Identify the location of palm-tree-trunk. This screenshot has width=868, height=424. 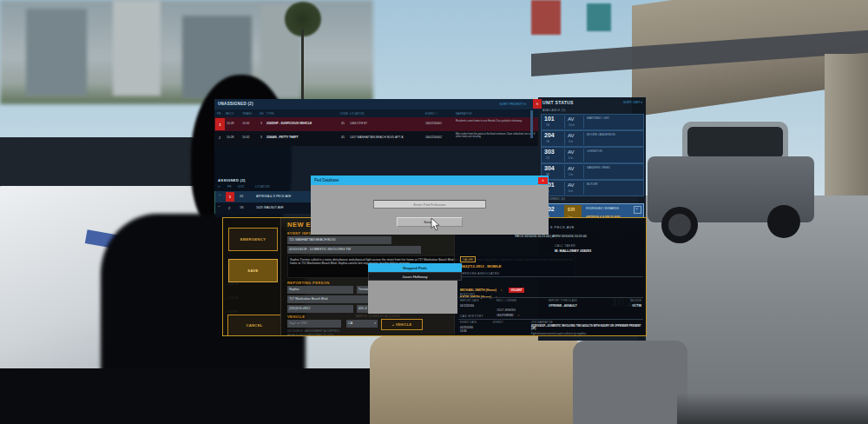
(302, 64).